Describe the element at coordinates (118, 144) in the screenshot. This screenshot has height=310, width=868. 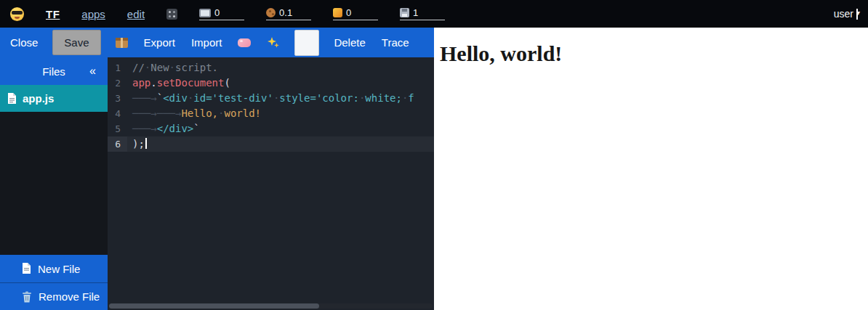
I see `line-number: 6` at that location.